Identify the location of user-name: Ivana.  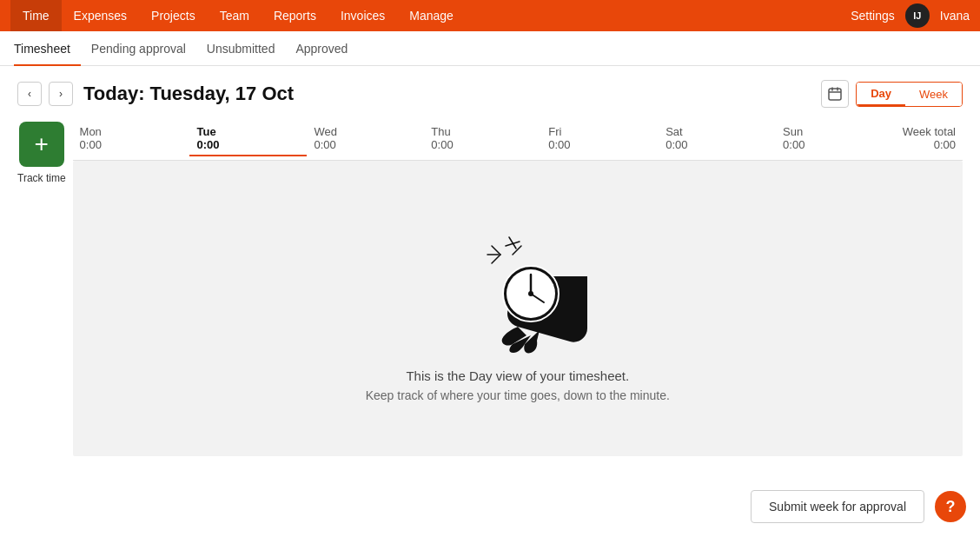
(955, 16).